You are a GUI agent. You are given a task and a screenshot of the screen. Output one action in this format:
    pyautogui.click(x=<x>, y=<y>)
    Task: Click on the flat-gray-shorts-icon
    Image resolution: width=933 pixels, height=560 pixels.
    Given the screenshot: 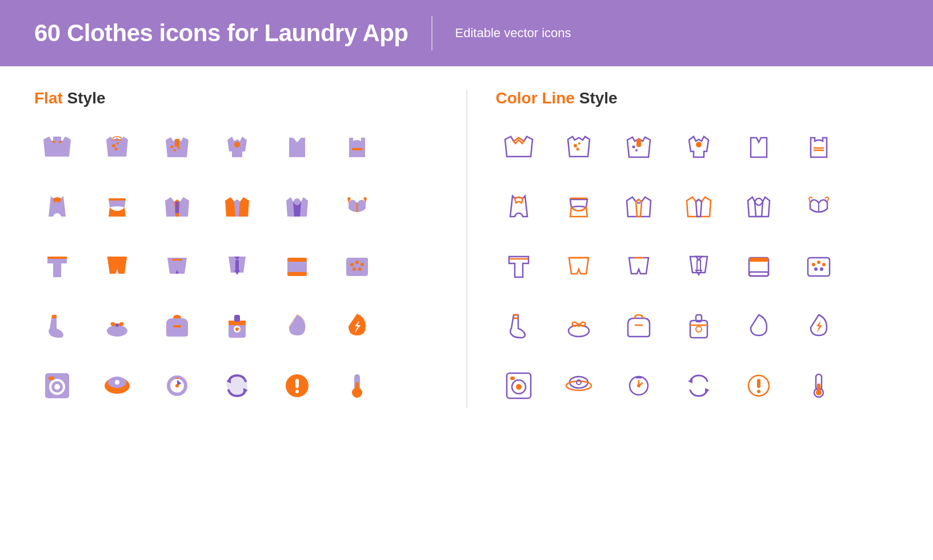 What is the action you would take?
    pyautogui.click(x=177, y=266)
    